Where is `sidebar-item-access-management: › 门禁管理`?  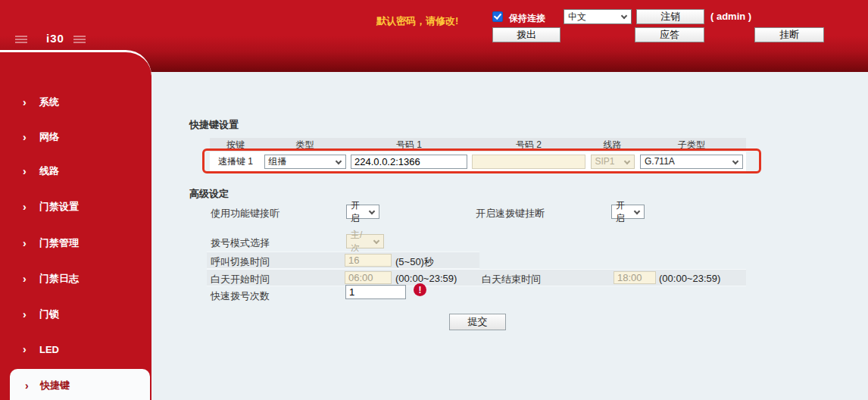
sidebar-item-access-management: › 门禁管理 is located at coordinates (76, 243).